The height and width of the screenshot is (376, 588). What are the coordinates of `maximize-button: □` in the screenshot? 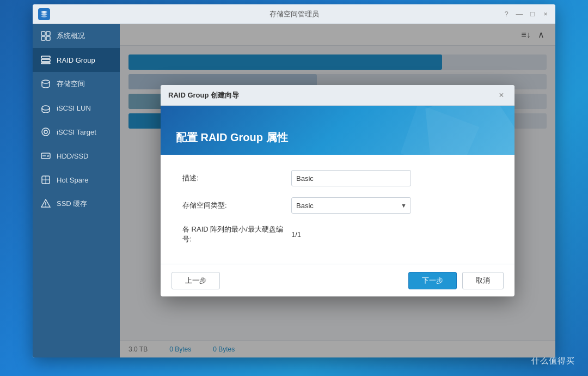 It's located at (532, 14).